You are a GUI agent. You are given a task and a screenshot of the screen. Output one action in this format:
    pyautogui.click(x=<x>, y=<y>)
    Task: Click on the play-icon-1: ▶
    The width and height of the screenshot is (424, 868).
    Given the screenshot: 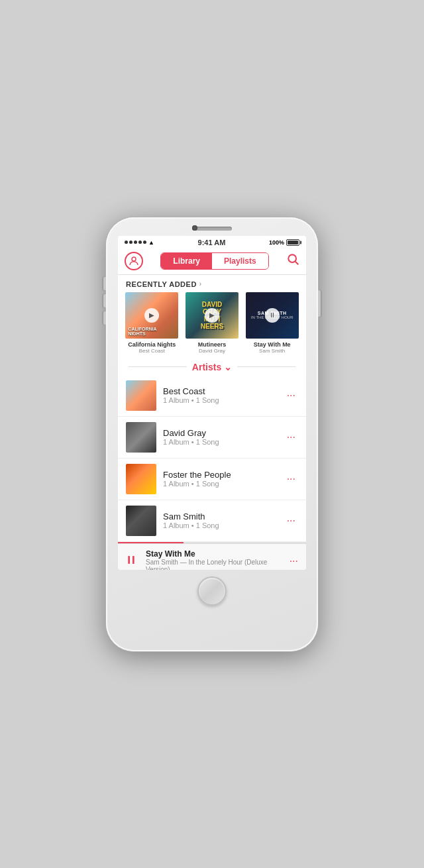 What is the action you would take?
    pyautogui.click(x=152, y=315)
    